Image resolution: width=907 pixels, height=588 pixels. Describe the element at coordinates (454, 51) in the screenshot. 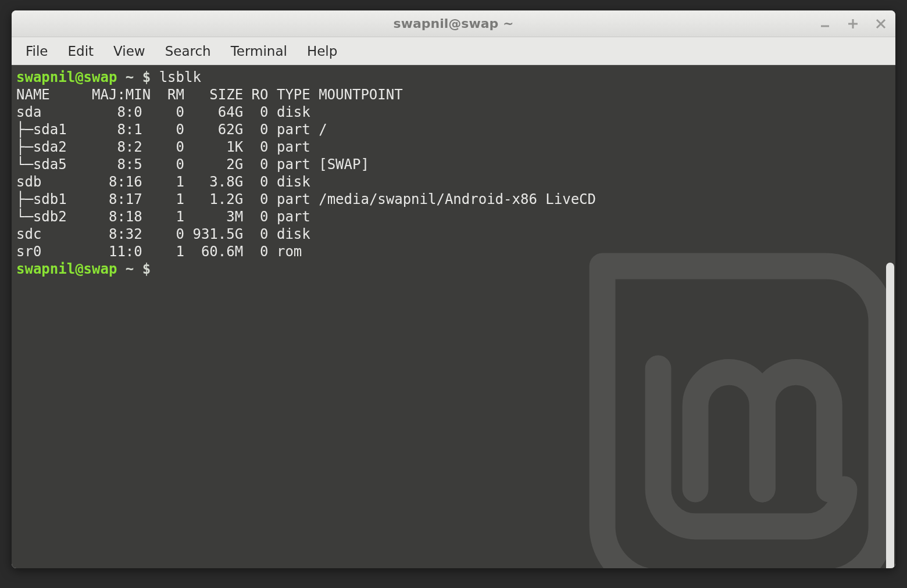

I see `menubar: File Edit View Search Terminal Help` at that location.